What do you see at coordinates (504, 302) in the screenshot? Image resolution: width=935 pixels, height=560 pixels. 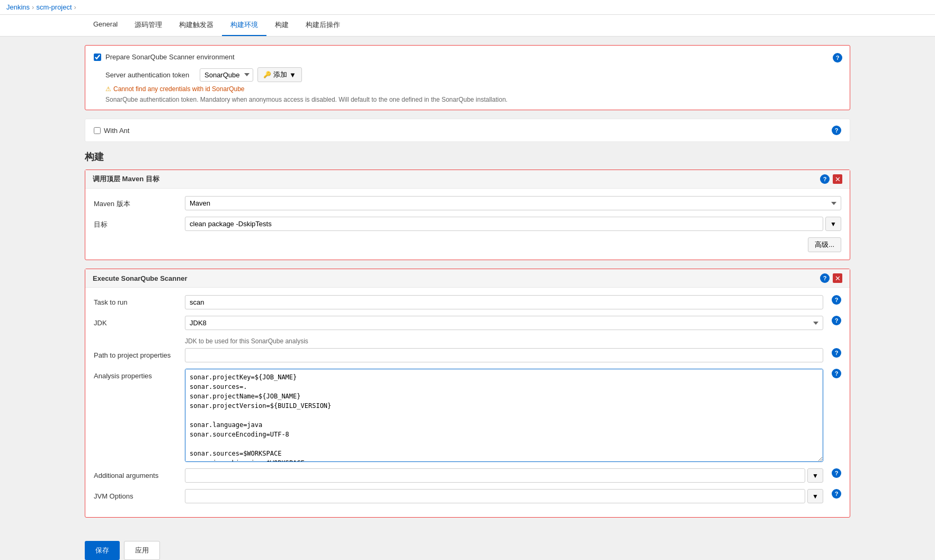 I see `task-input` at bounding box center [504, 302].